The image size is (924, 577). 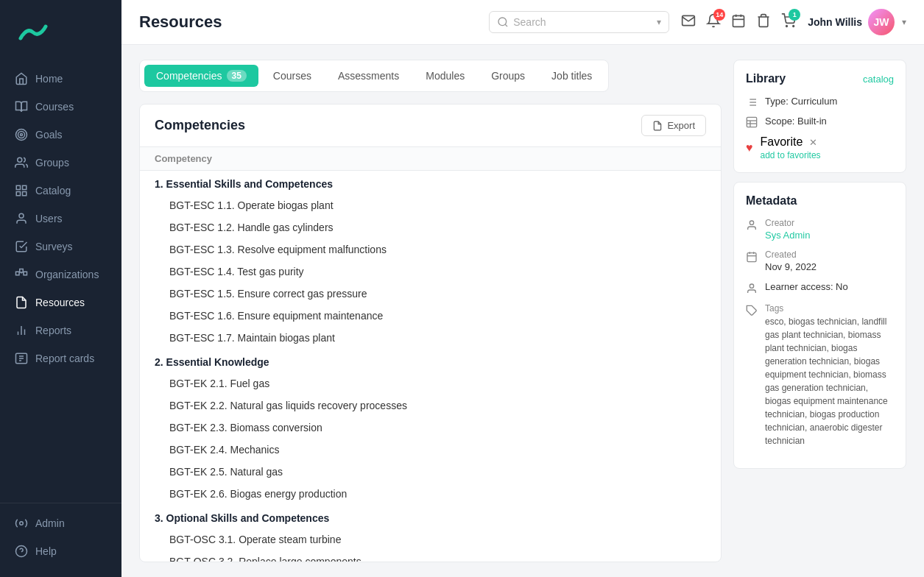 What do you see at coordinates (523, 22) in the screenshot?
I see `header: Resources Search ▾ 14` at bounding box center [523, 22].